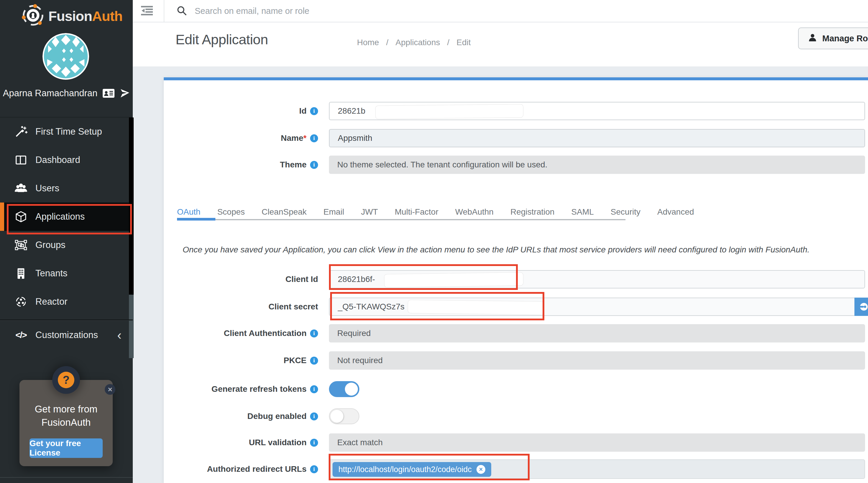 Image resolution: width=868 pixels, height=483 pixels. I want to click on promo-title: Get more from FusionAuth, so click(66, 416).